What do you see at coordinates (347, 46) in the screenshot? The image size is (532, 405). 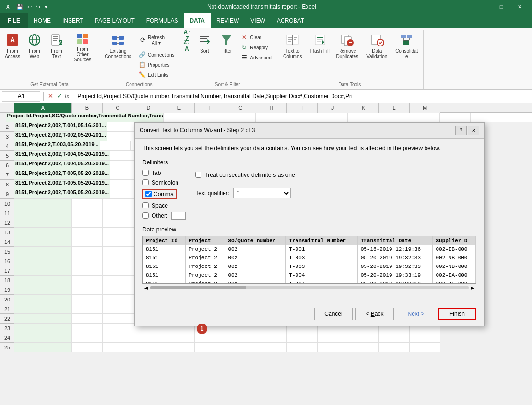 I see `remove-duplicates-button: Remove Duplicates` at bounding box center [347, 46].